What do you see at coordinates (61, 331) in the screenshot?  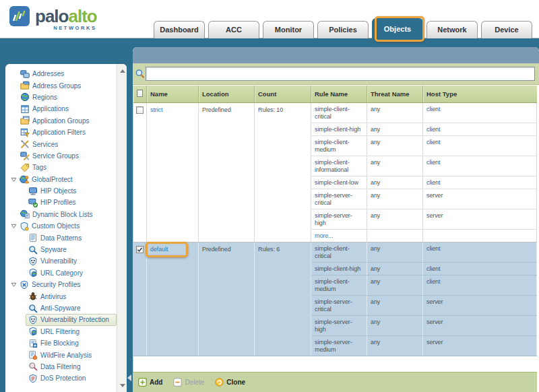 I see `sidebar-item-url-filtering: URL Filtering` at bounding box center [61, 331].